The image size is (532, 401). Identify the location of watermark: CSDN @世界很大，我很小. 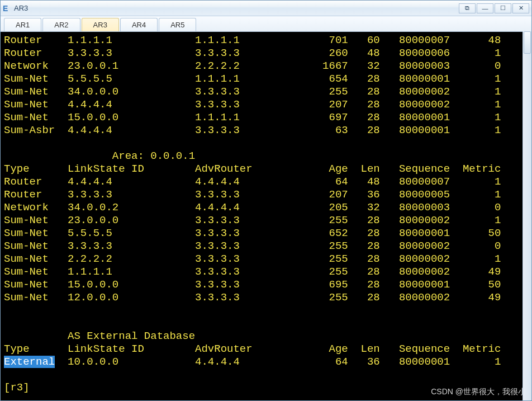
(478, 391).